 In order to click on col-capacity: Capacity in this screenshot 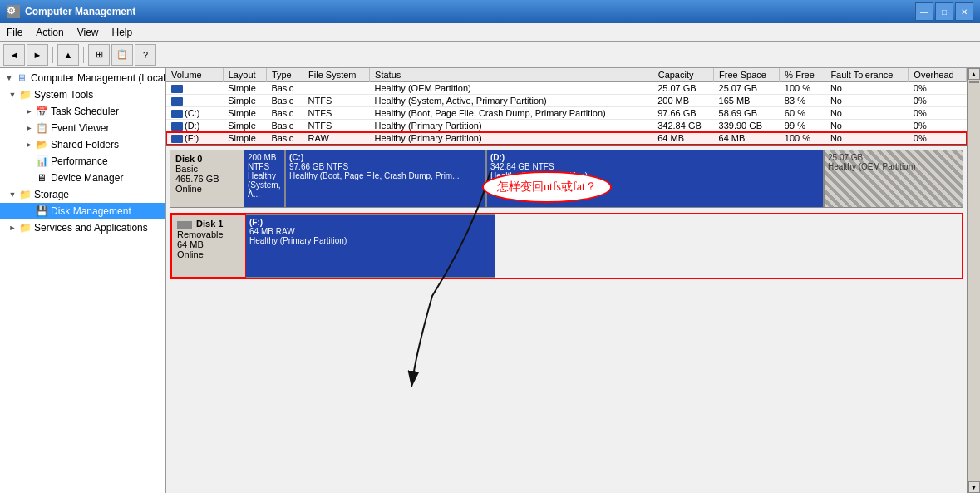, I will do `click(683, 75)`.